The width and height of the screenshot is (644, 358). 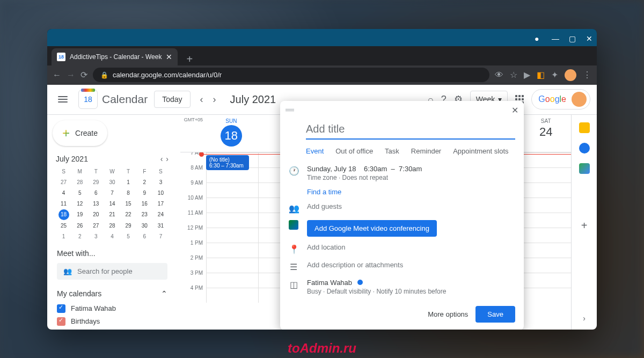 I want to click on event-title-input, so click(x=411, y=130).